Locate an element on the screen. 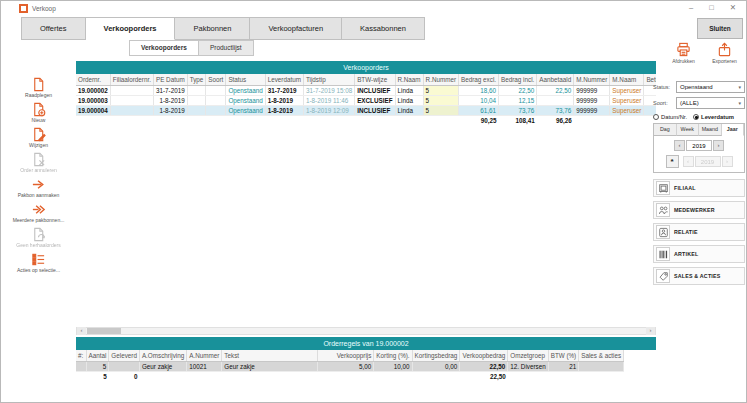  table-row: 19.0000041-8-2019Openstaand1-8-20191-8-2… is located at coordinates (366, 110).